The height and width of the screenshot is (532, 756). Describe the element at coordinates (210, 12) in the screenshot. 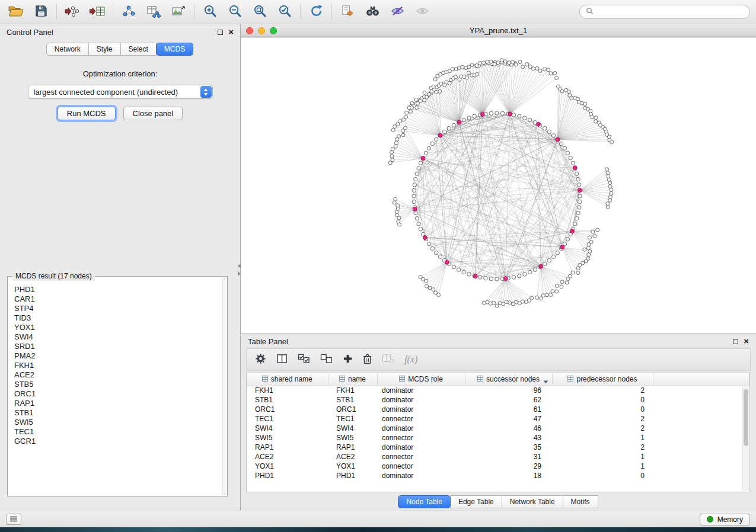

I see `zoom-in-button` at that location.